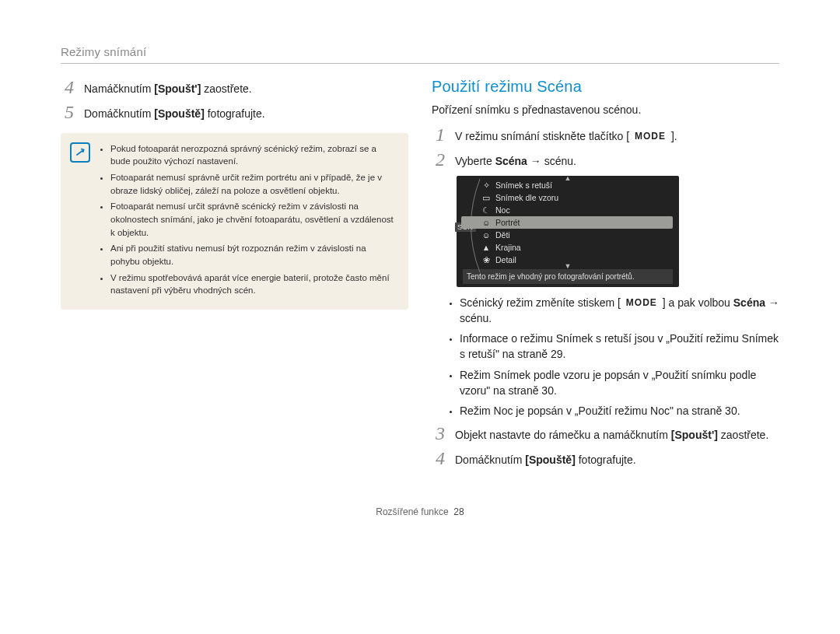 The image size is (840, 634). Describe the element at coordinates (119, 89) in the screenshot. I see `text: Namáčknutím` at that location.